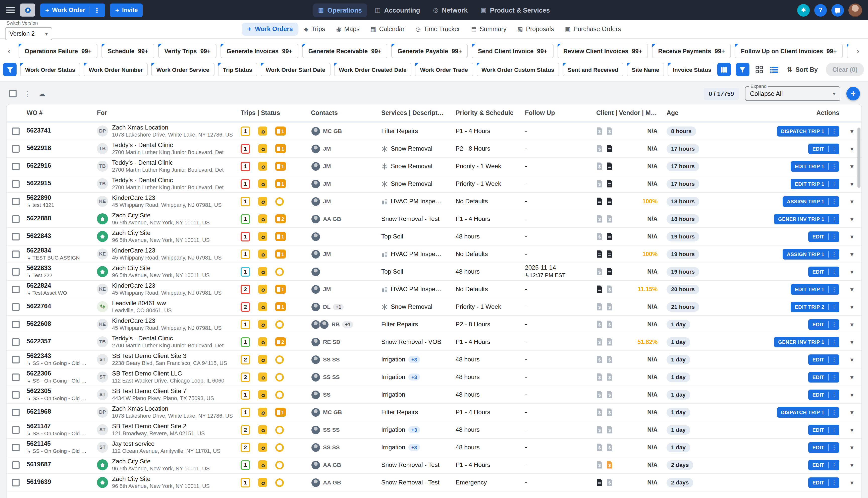  Describe the element at coordinates (332, 342) in the screenshot. I see `contact-initials: RE SD` at that location.